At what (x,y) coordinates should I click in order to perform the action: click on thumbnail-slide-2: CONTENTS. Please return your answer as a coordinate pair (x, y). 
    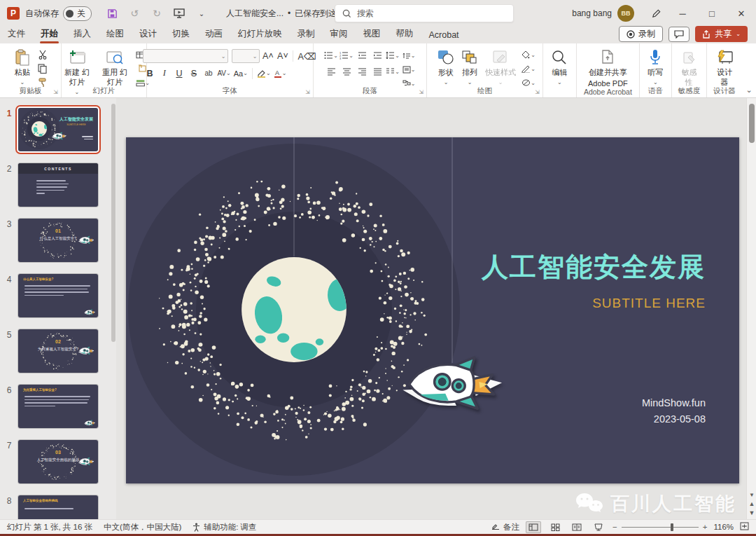
    Looking at the image, I should click on (58, 185).